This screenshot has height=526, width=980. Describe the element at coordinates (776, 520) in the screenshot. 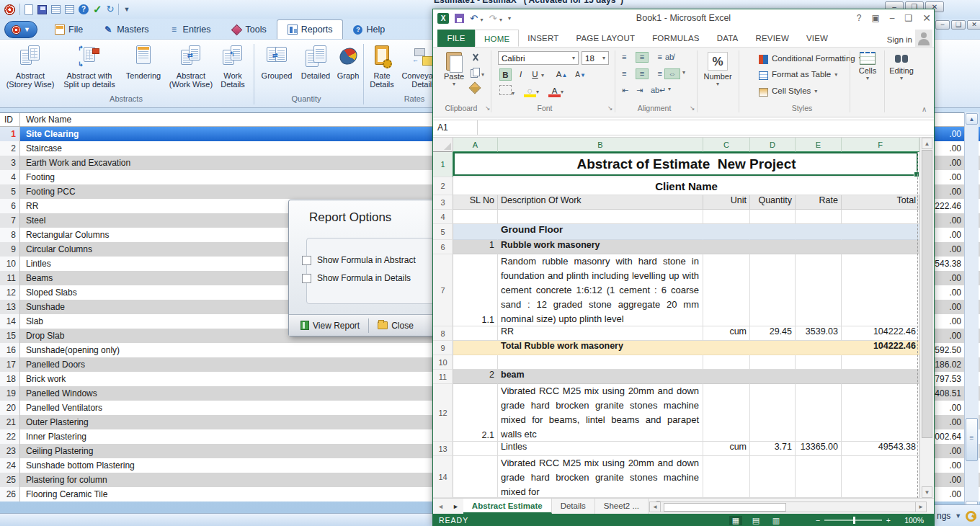

I see `page-break-view-icon: ▥` at that location.